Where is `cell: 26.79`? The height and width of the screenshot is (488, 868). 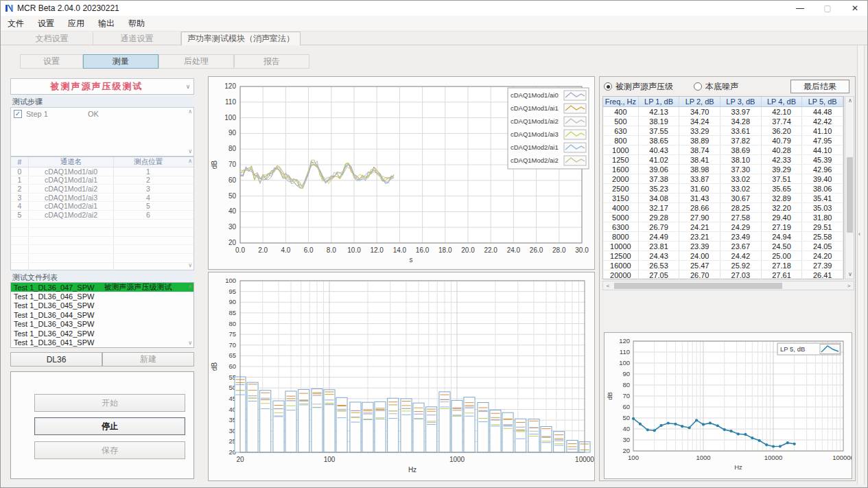 cell: 26.79 is located at coordinates (659, 227).